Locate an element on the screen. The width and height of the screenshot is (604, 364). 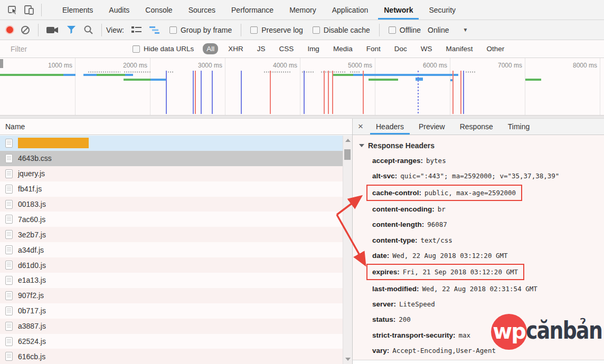
filter-chip-js: JS is located at coordinates (261, 49).